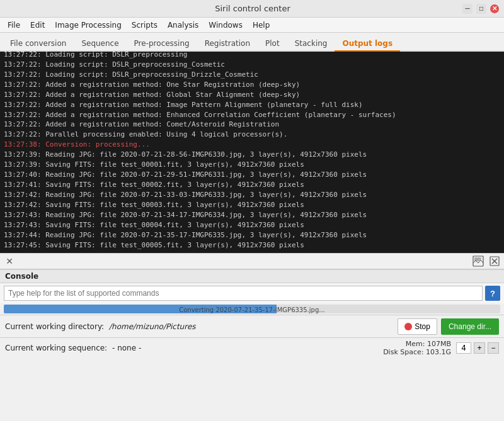  What do you see at coordinates (252, 261) in the screenshot?
I see `log-toolbar: ✕` at bounding box center [252, 261].